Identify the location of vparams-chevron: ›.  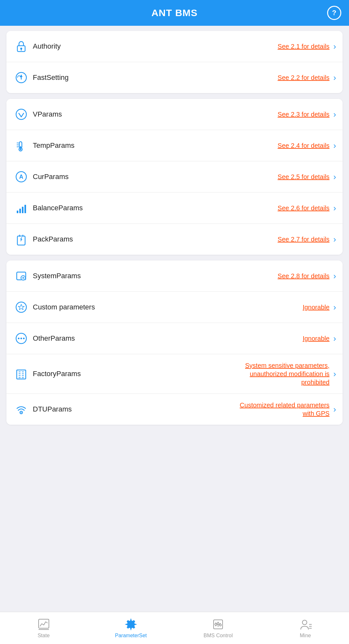
(335, 115).